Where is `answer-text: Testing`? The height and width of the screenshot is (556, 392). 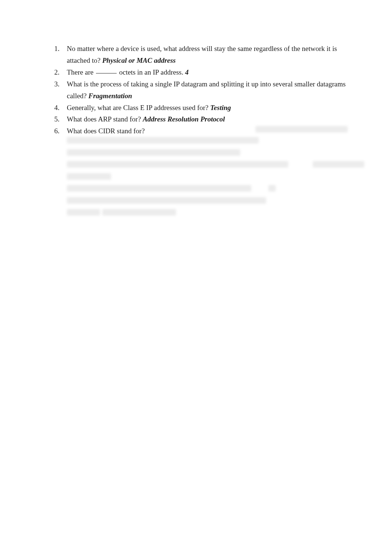 answer-text: Testing is located at coordinates (221, 108).